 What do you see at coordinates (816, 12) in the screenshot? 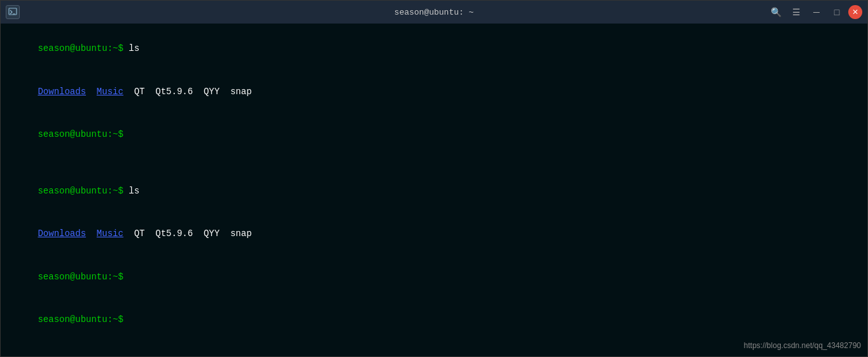
I see `minimize-icon: ─` at bounding box center [816, 12].